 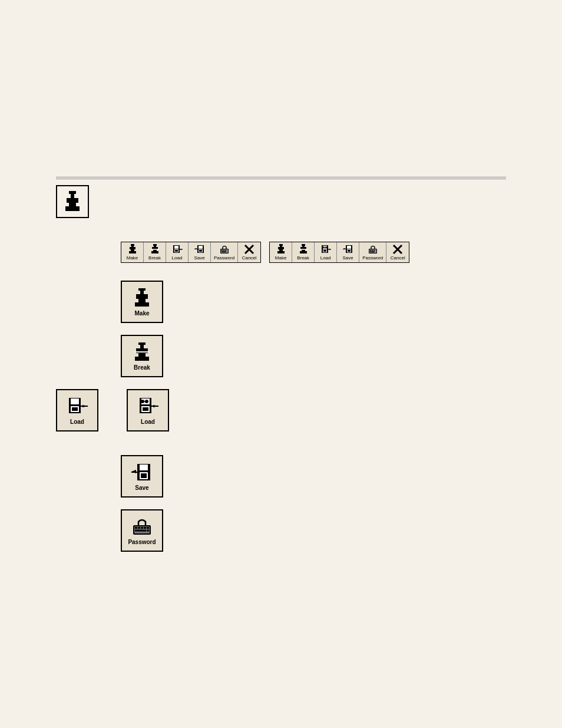 What do you see at coordinates (373, 252) in the screenshot?
I see `tb2-password-btn: Password` at bounding box center [373, 252].